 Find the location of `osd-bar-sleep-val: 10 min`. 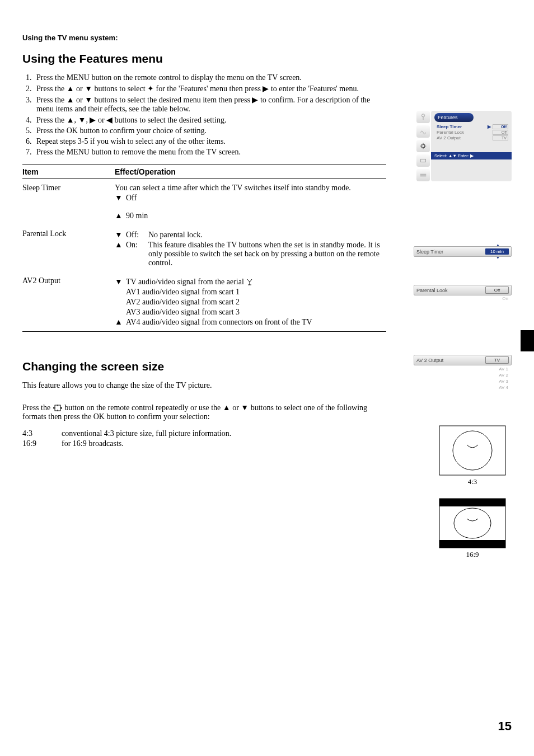

osd-bar-sleep-val: 10 min is located at coordinates (497, 252).